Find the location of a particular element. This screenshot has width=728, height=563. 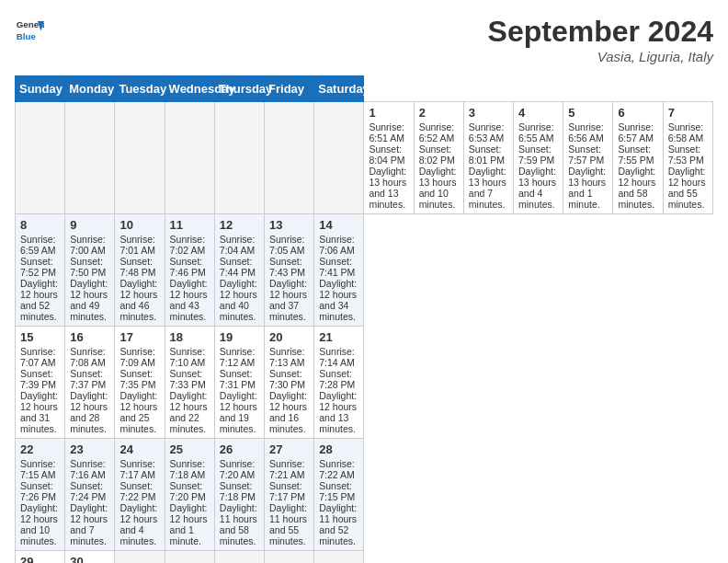

daylight-text: Daylight: 13 hours and 13 minutes. is located at coordinates (388, 188).